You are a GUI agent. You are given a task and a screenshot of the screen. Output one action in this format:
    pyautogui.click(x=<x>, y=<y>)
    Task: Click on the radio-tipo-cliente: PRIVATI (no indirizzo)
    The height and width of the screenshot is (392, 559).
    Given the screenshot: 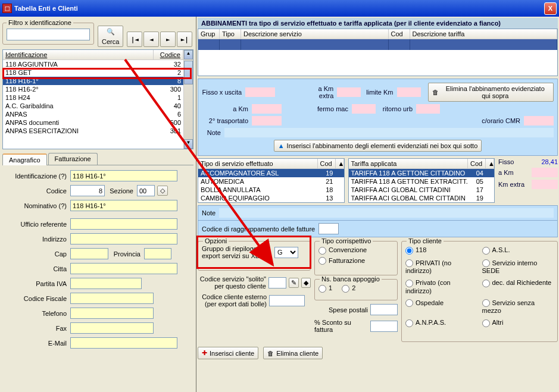 What is the action you would take?
    pyautogui.click(x=442, y=267)
    